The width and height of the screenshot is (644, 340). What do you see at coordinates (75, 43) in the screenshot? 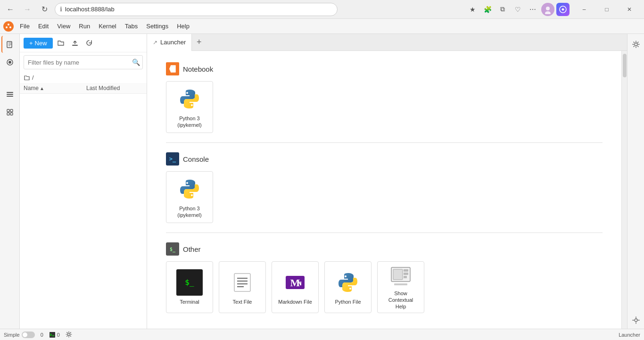
I see `upload-button` at bounding box center [75, 43].